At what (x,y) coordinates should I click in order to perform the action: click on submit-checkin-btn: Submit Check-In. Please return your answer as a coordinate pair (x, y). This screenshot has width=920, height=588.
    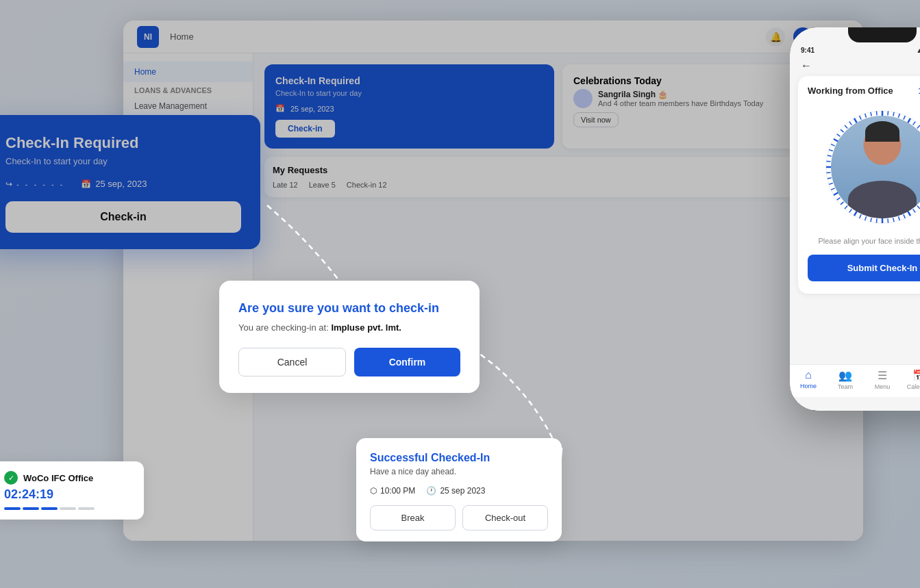
    Looking at the image, I should click on (864, 268).